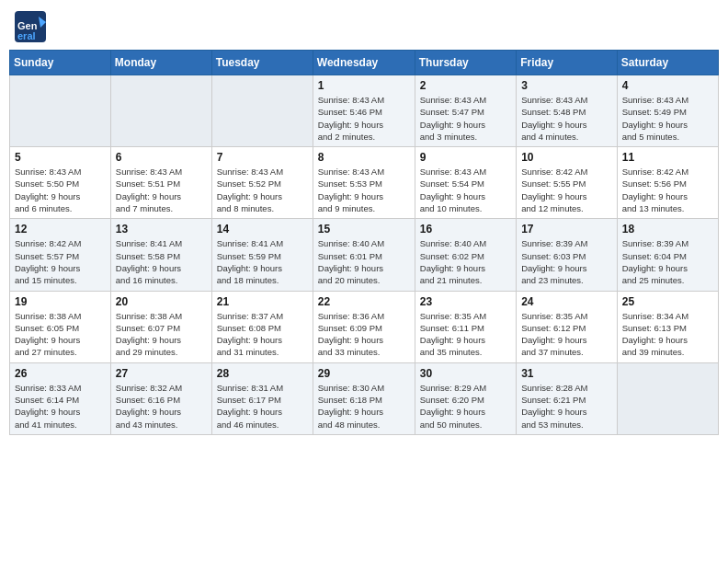  Describe the element at coordinates (263, 157) in the screenshot. I see `day-number: 7` at that location.